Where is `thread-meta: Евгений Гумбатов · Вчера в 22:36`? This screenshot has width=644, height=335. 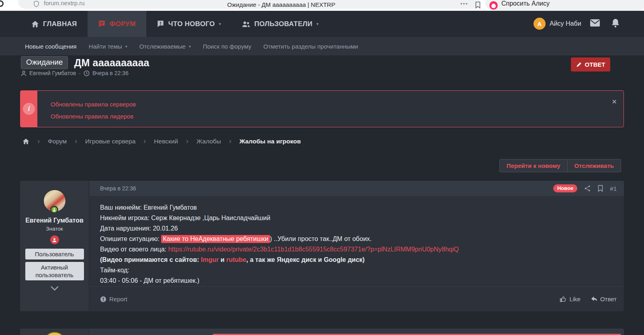 thread-meta: Евгений Гумбатов · Вчера в 22:36 is located at coordinates (75, 73).